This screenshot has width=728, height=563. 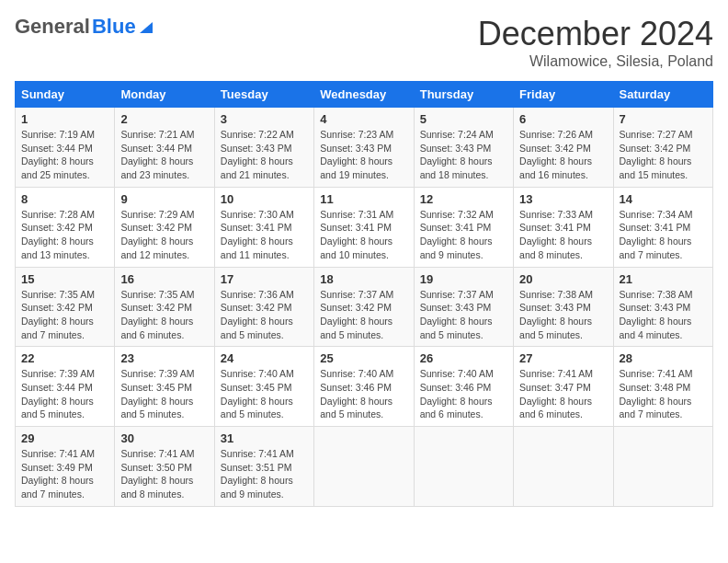 What do you see at coordinates (563, 226) in the screenshot?
I see `calendar-cell: 13 Sunrise: 7:33 AMSunset: 3:41 PMDaylig…` at bounding box center [563, 226].